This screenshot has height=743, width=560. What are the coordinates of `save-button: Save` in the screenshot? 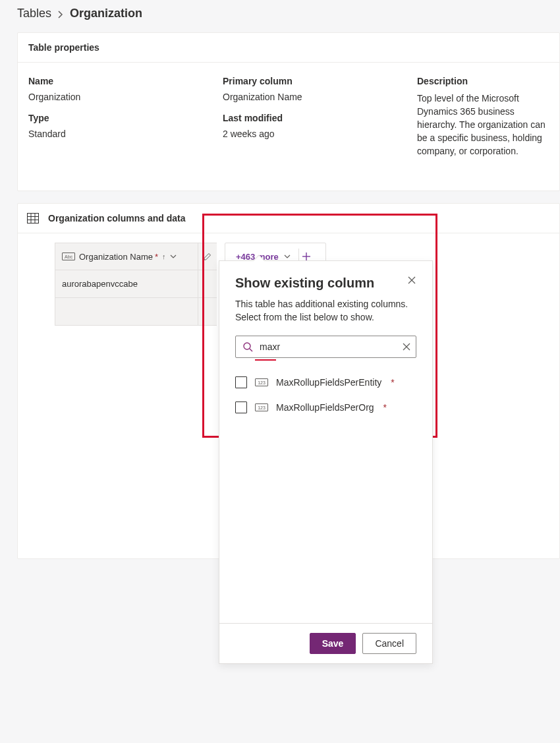 It's located at (333, 643).